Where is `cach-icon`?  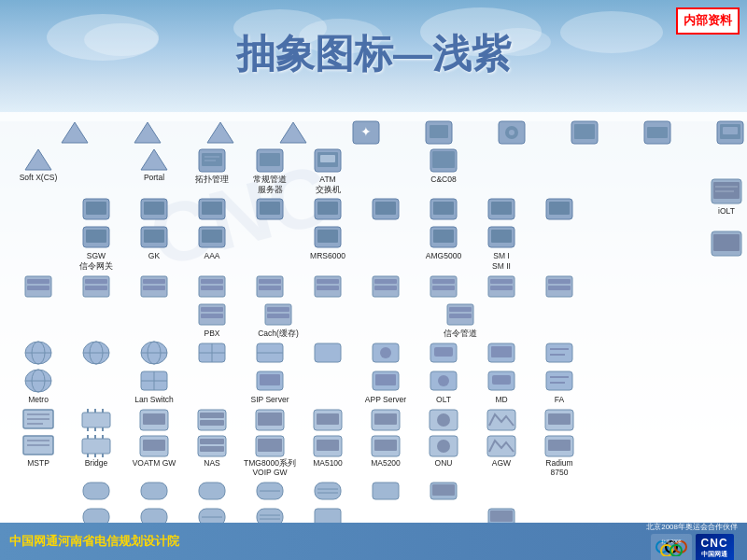 cach-icon is located at coordinates (278, 315).